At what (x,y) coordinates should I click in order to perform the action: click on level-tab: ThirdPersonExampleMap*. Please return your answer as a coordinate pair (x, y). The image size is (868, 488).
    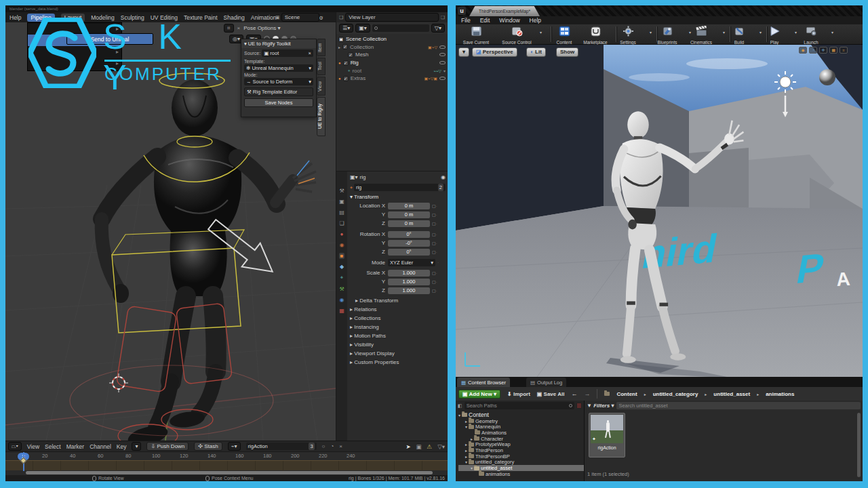
    Looking at the image, I should click on (505, 11).